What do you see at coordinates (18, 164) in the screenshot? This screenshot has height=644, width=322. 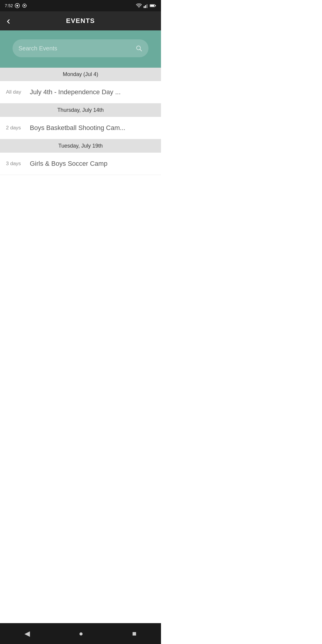 I see `event-duration-3: 3 days` at bounding box center [18, 164].